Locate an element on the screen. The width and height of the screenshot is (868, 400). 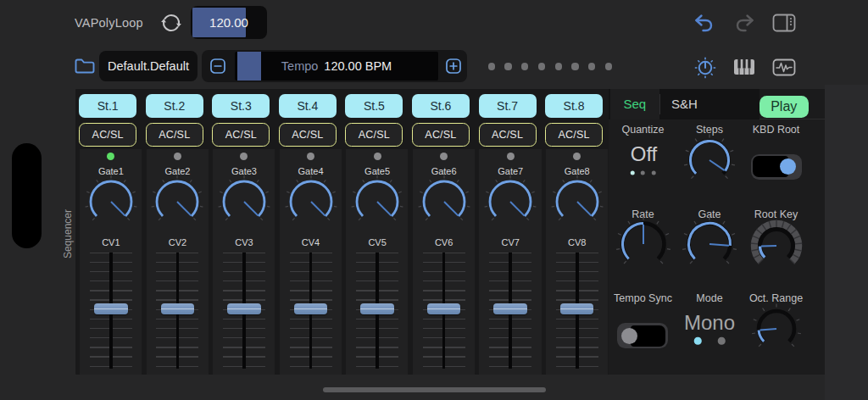
waveform-icon is located at coordinates (784, 68).